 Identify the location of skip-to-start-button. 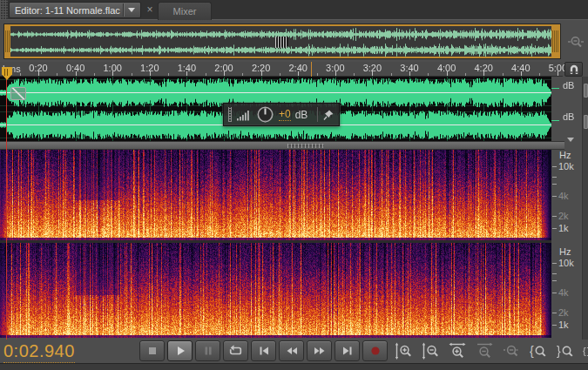
(263, 351).